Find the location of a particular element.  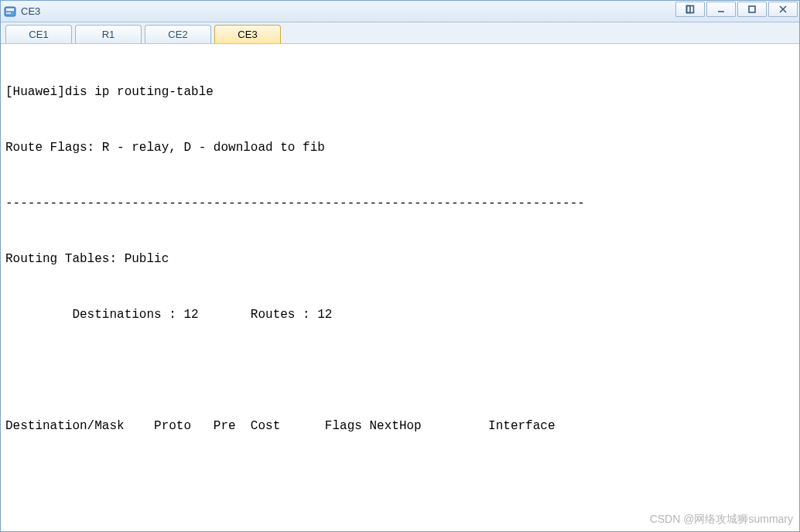

dest-routes-line: Destinations : 12 Routes : 12 is located at coordinates (400, 315).